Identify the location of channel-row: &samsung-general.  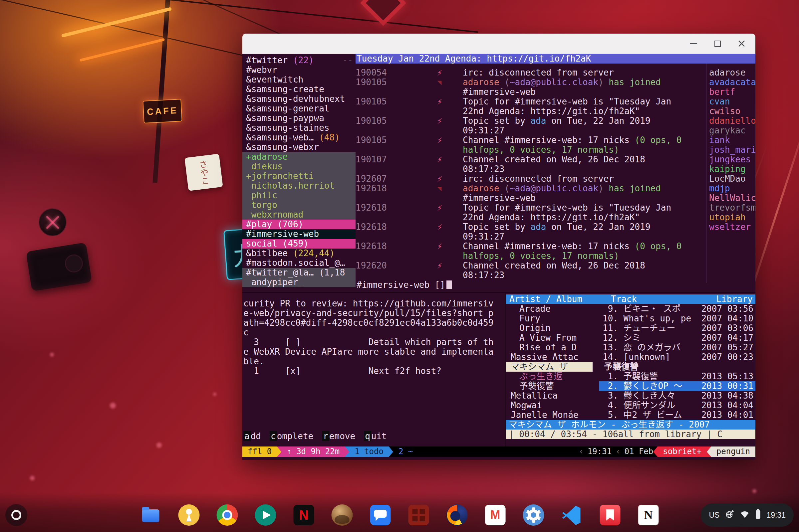
(299, 109).